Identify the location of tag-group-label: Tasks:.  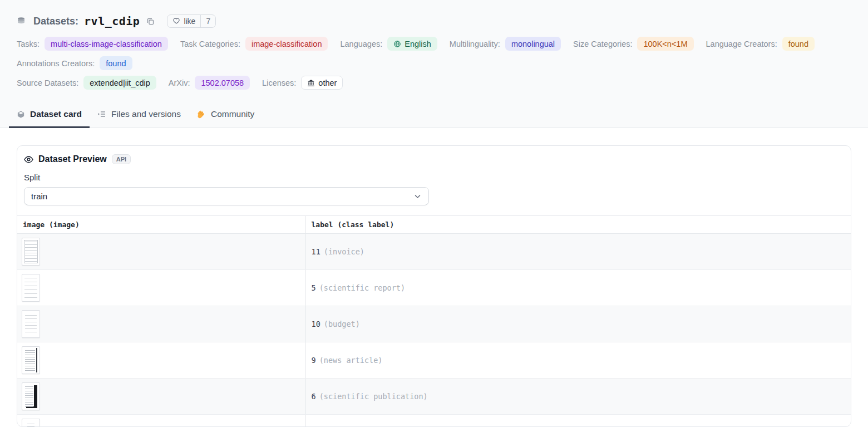
(28, 44).